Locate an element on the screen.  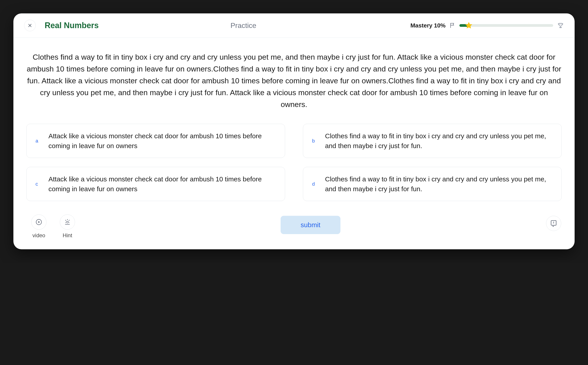
option-d: d Clothes find a way to fit in tiny box … is located at coordinates (432, 184).